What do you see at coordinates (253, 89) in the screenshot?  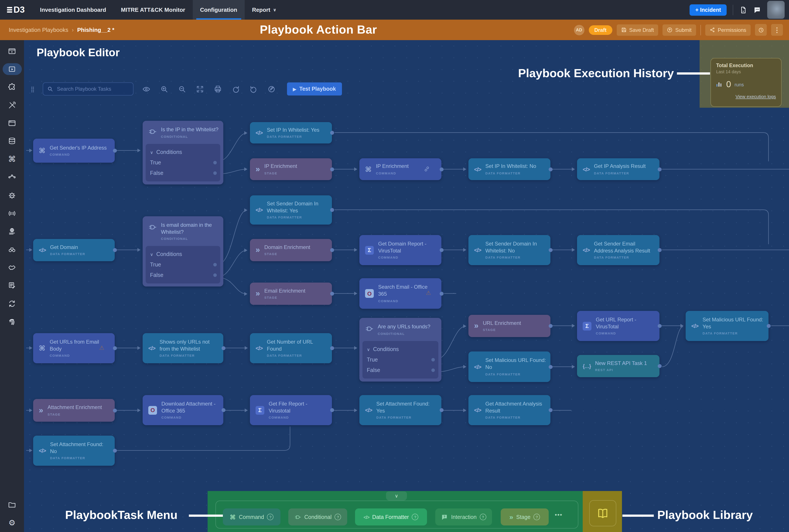 I see `undo-icon` at bounding box center [253, 89].